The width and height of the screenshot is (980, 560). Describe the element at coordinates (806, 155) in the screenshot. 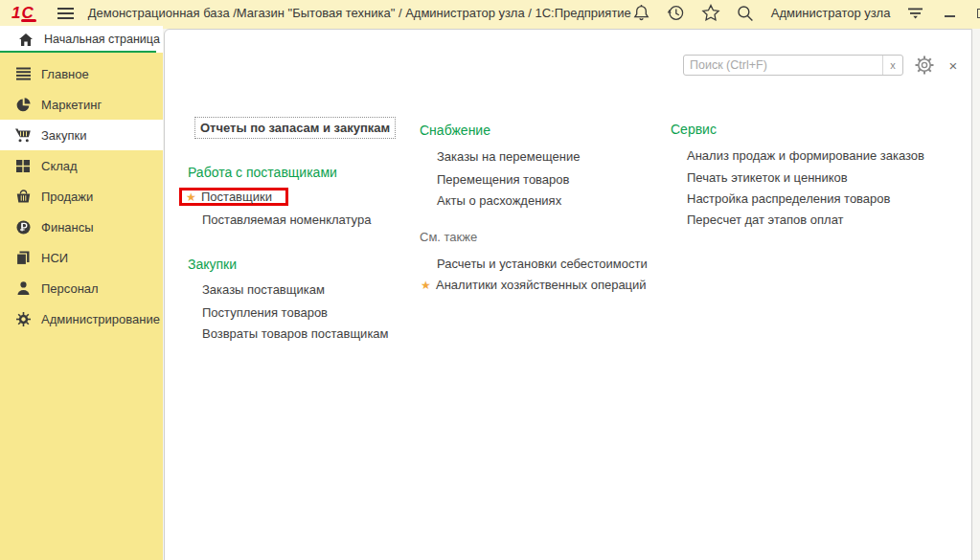

I see `link-sales-analysis: Анализ продаж и формирование заказов` at that location.